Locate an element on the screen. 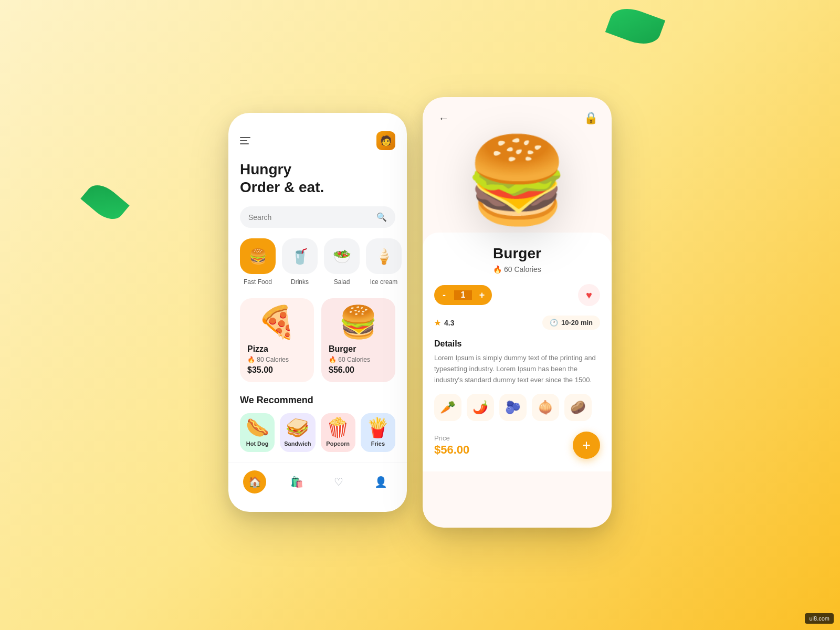 The image size is (840, 630). ingredient-blueberry: 🫐 is located at coordinates (513, 407).